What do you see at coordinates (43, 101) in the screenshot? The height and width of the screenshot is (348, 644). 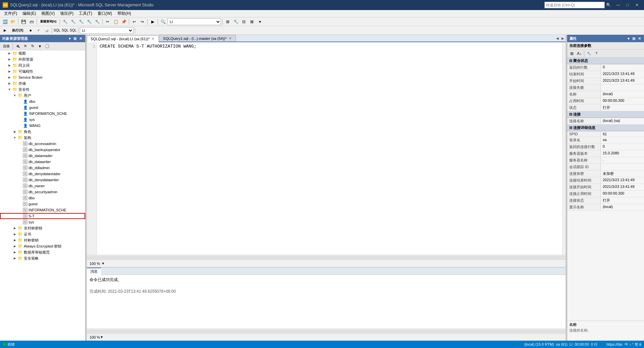 I see `tree-item-dbo: 👤dbo` at bounding box center [43, 101].